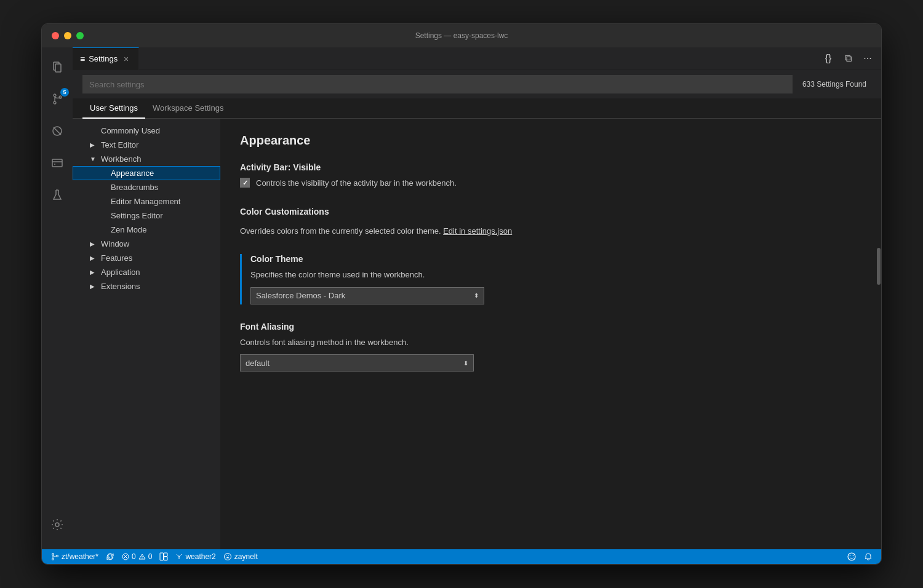  Describe the element at coordinates (74, 557) in the screenshot. I see `status-branch: zt/weather*` at that location.